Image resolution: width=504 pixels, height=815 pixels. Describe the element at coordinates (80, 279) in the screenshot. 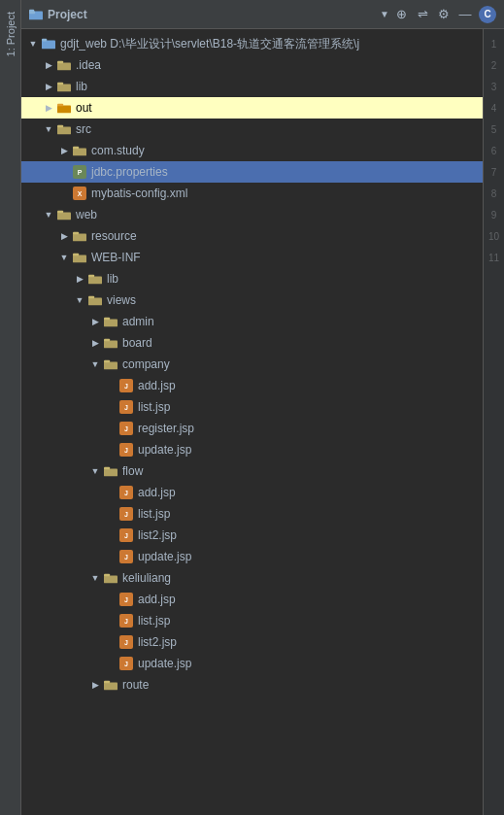

I see `arrow-web-inf-lib` at that location.